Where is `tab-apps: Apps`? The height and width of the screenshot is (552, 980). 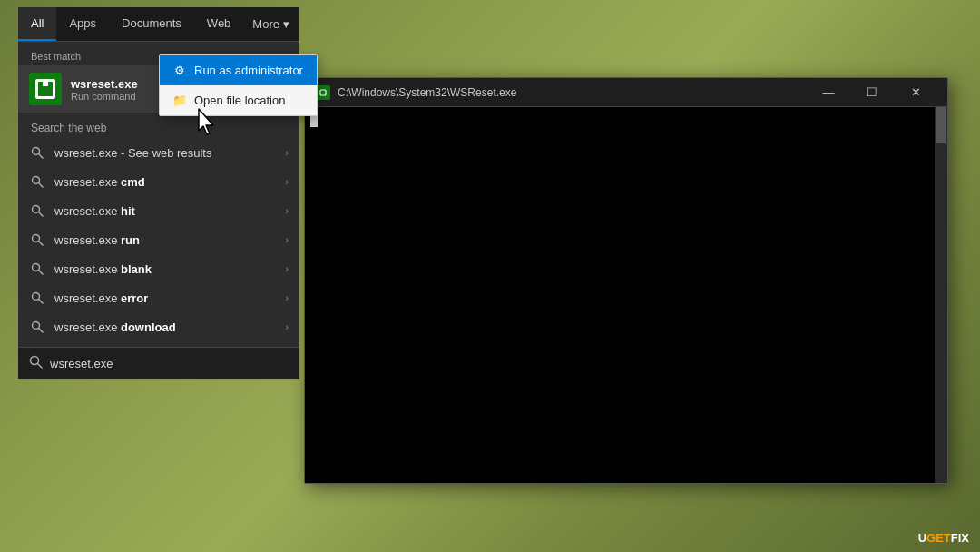 tab-apps: Apps is located at coordinates (83, 24).